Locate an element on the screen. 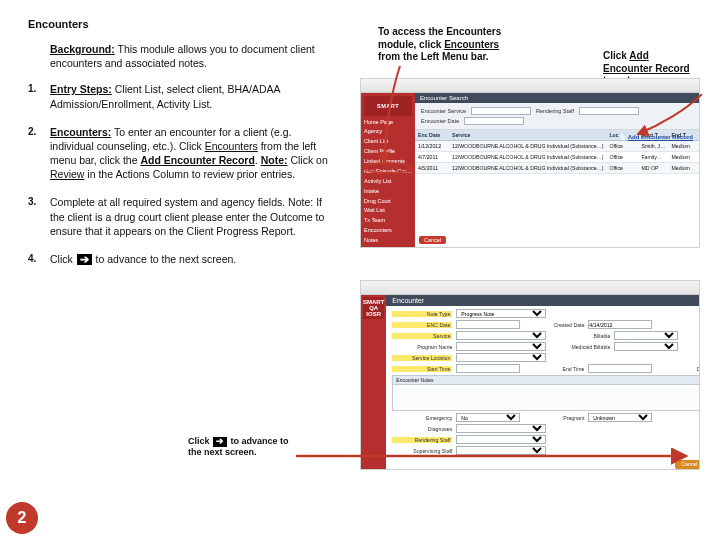 This screenshot has height=540, width=720. sidebar: SMART QA IOSR is located at coordinates (374, 382).